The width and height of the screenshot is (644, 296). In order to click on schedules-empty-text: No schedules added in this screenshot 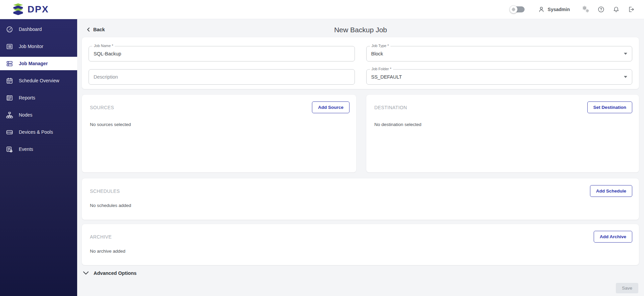, I will do `click(360, 202)`.